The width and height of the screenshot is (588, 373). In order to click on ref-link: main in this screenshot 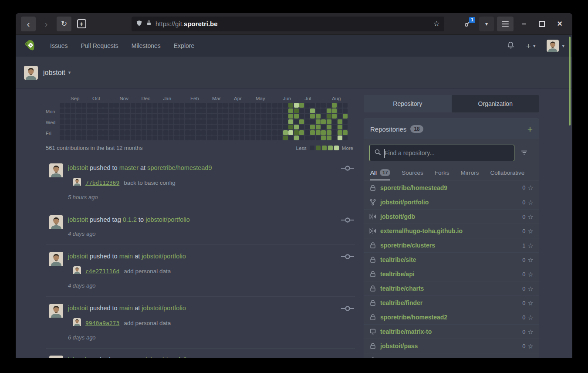, I will do `click(126, 308)`.